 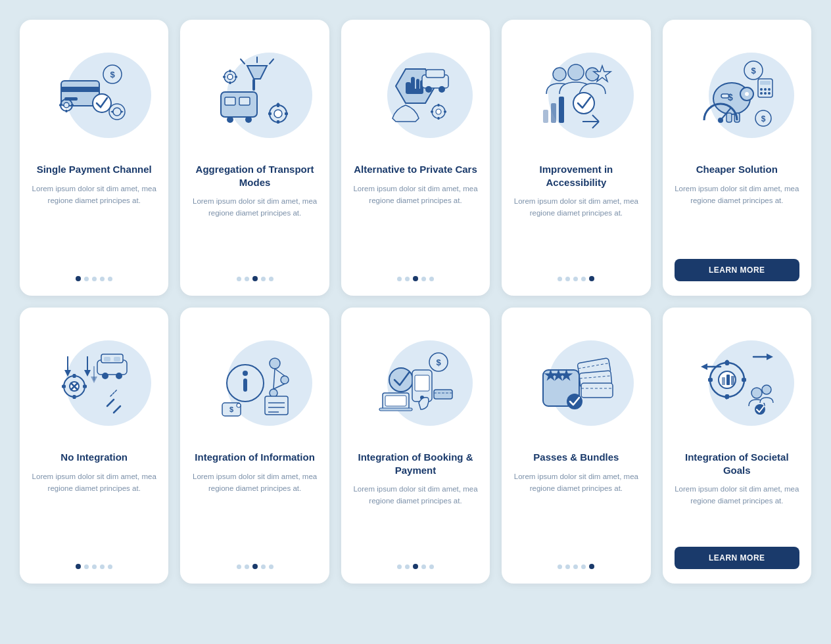 I want to click on integration-information-icon: $, so click(x=255, y=383).